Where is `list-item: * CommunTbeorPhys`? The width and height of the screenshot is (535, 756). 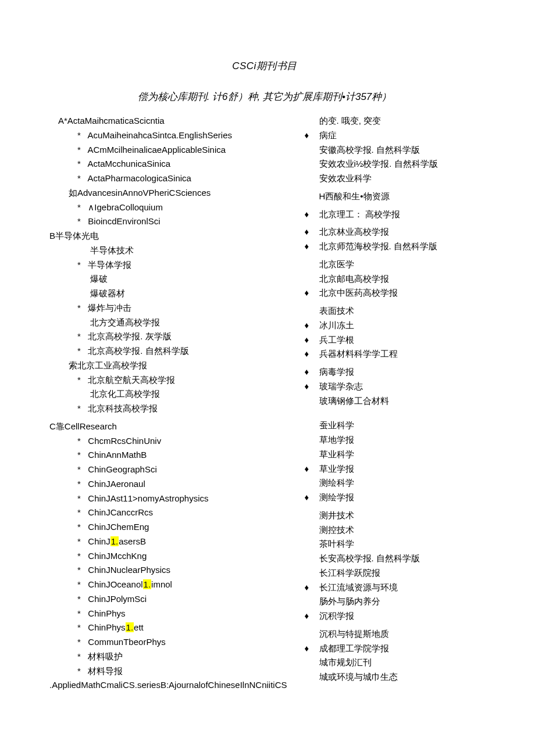 list-item: * CommunTbeorPhys is located at coordinates (183, 643).